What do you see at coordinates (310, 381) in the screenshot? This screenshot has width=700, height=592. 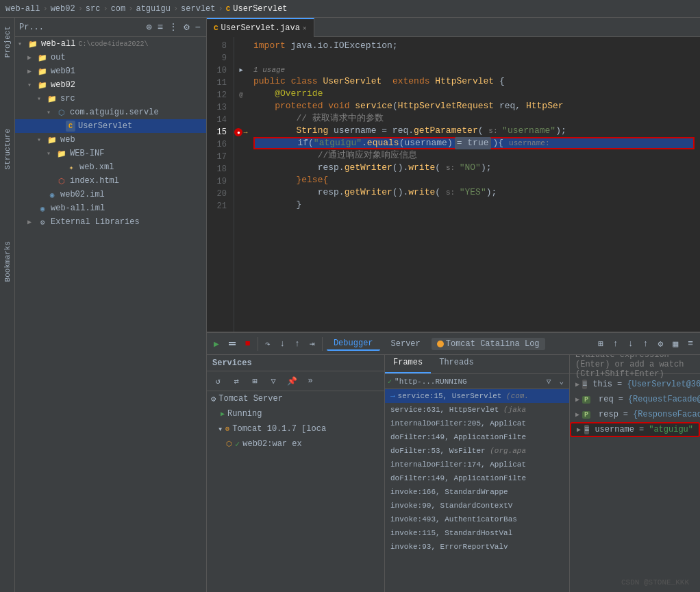 I see `more-icon: »` at bounding box center [310, 381].